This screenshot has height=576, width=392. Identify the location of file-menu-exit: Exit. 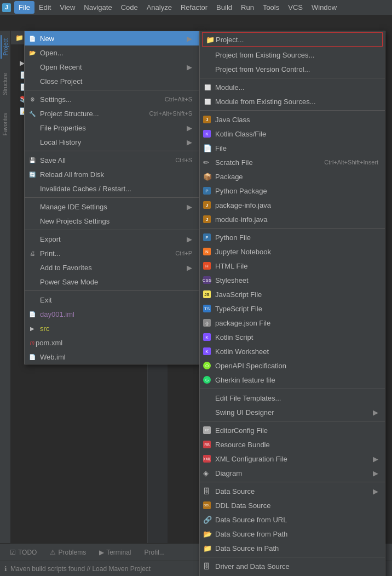
(112, 300).